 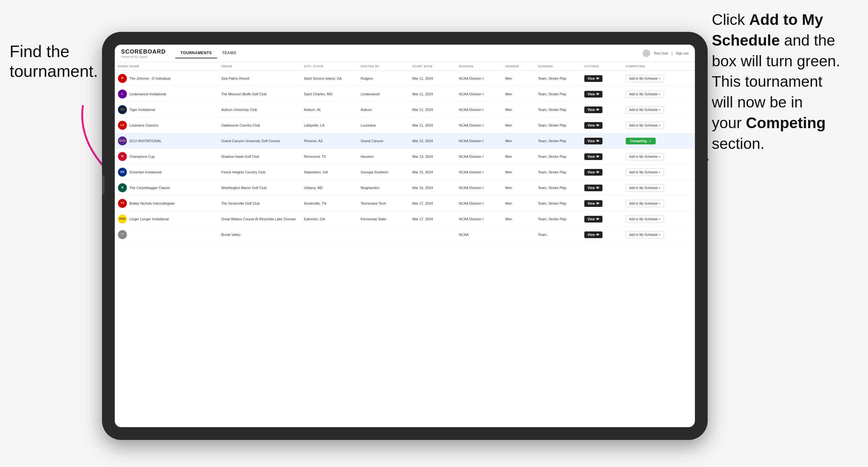 I want to click on add-schedule-button-6: Add to My Schedule +, so click(x=645, y=172).